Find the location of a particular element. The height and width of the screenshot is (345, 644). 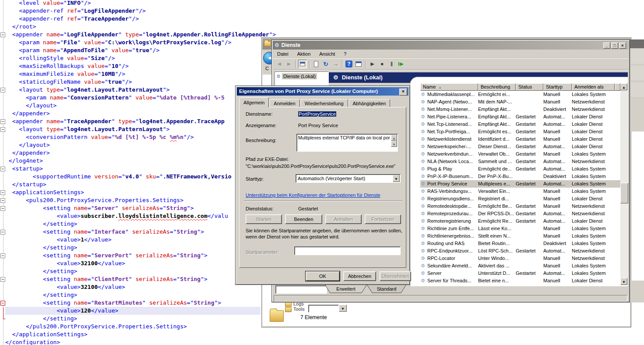

starten-button: Starten is located at coordinates (264, 219).